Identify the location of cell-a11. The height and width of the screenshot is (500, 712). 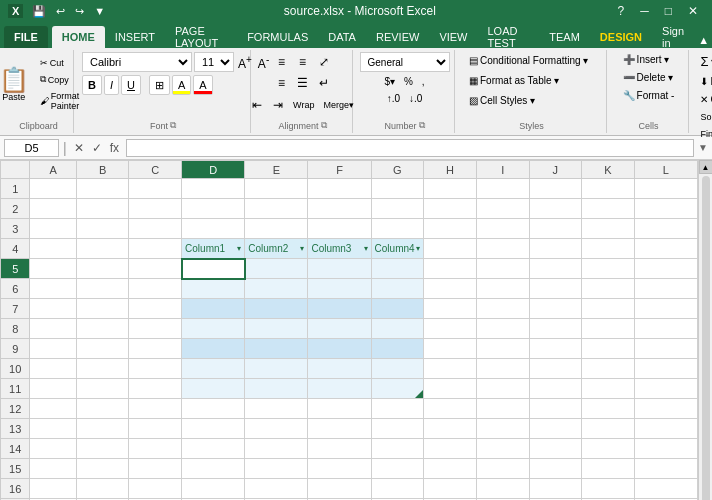
(53, 389).